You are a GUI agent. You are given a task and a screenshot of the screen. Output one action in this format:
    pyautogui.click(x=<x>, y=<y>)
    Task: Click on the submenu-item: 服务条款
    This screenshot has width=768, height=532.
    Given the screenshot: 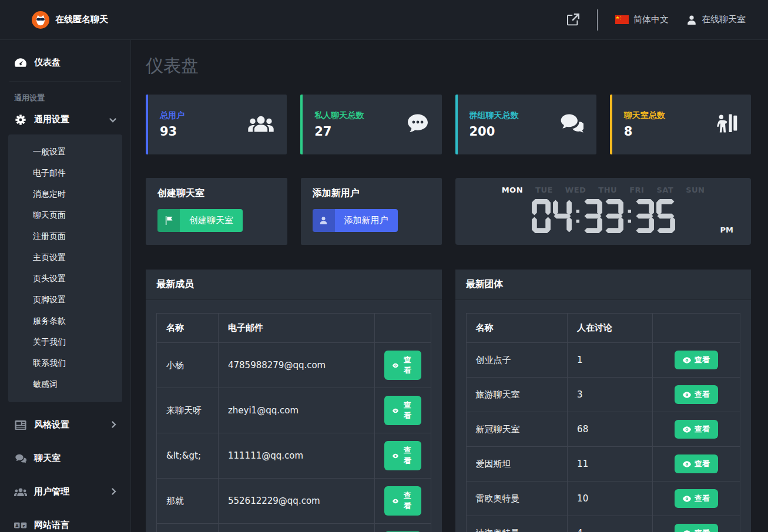 What is the action you would take?
    pyautogui.click(x=65, y=321)
    